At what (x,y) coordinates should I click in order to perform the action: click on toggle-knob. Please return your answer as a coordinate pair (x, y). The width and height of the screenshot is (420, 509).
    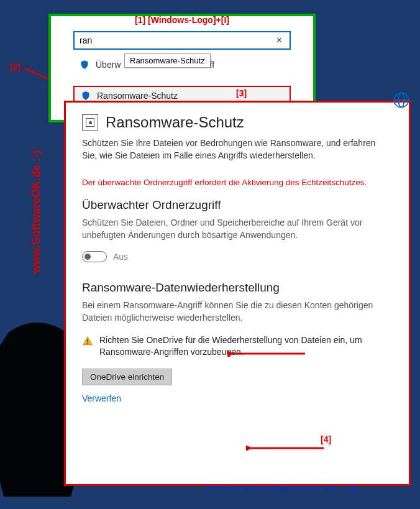
    Looking at the image, I should click on (88, 257).